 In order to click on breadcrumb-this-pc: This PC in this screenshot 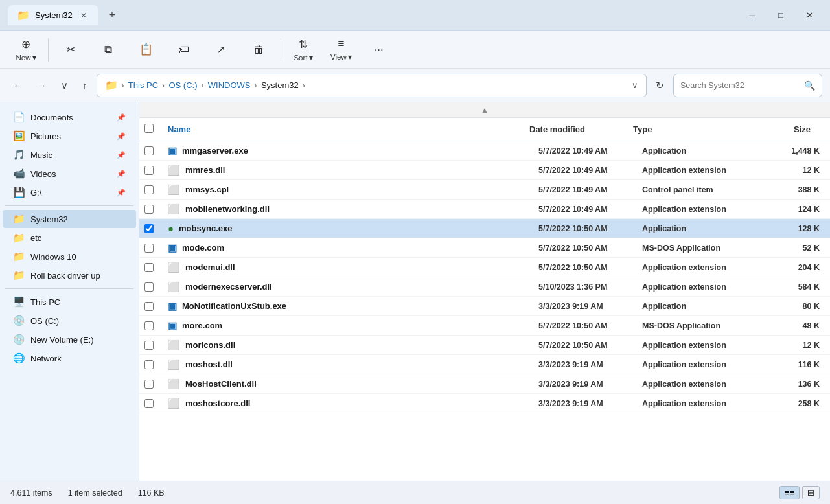, I will do `click(143, 86)`.